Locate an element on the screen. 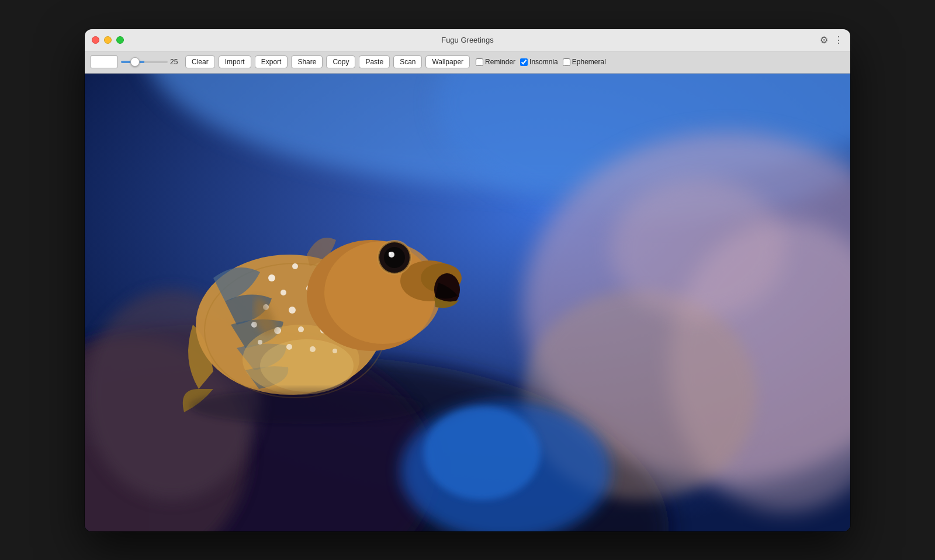 Image resolution: width=935 pixels, height=560 pixels. slider-value: 25 is located at coordinates (176, 62).